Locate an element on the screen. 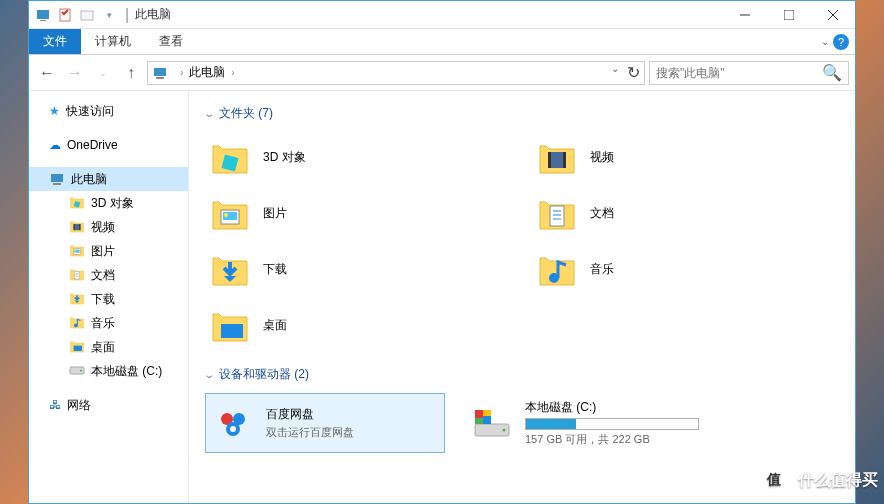 The width and height of the screenshot is (884, 504). device-baidu-netdisk: 百度网盘 双击运行百度网盘 is located at coordinates (325, 423).